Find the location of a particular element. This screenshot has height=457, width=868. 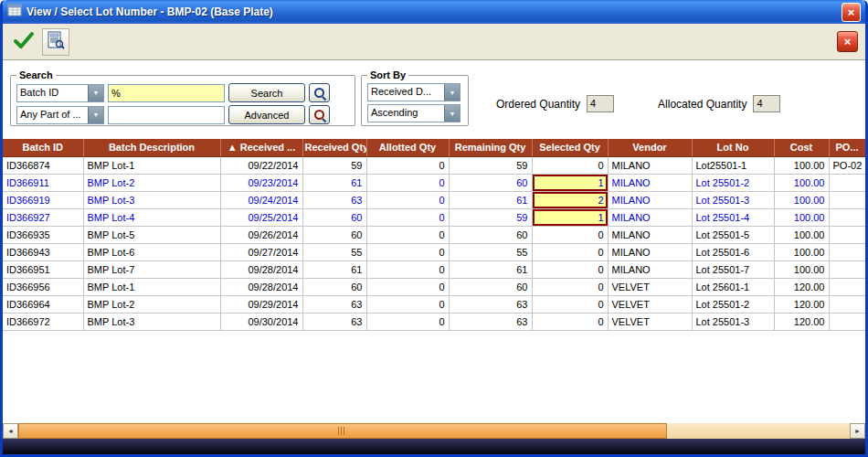

table-row: ID366943BMP Lot-609/27/2014550550MILANOL… is located at coordinates (434, 252).